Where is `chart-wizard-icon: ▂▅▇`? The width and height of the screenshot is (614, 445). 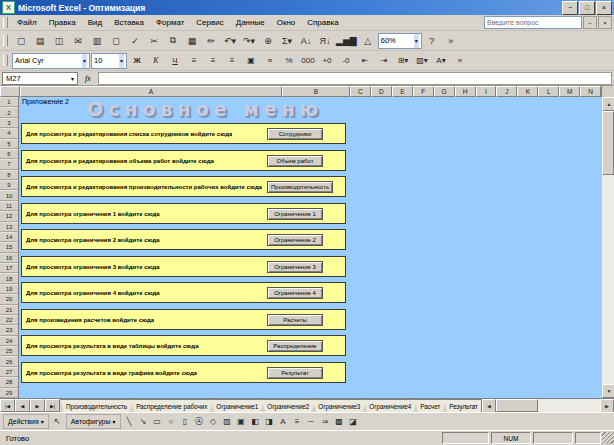 chart-wizard-icon: ▂▅▇ is located at coordinates (346, 41).